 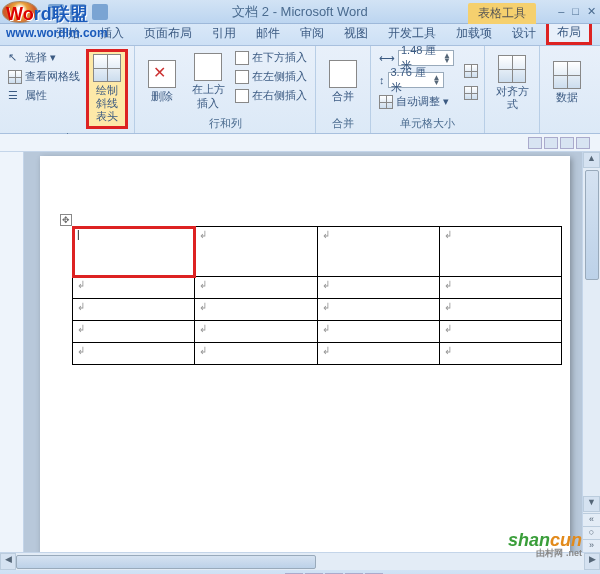 What do you see at coordinates (592, 546) in the screenshot?
I see `next-page-icon: »` at bounding box center [592, 546].